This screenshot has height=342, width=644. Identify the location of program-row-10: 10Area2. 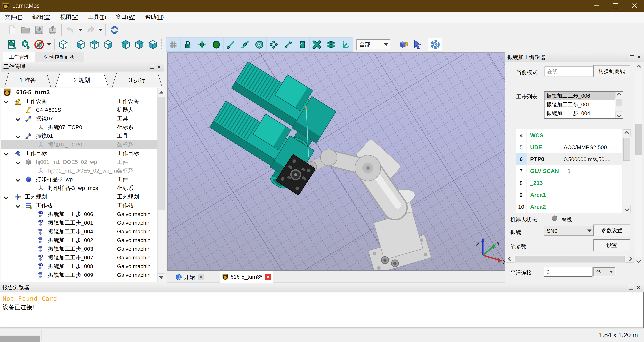
(569, 207).